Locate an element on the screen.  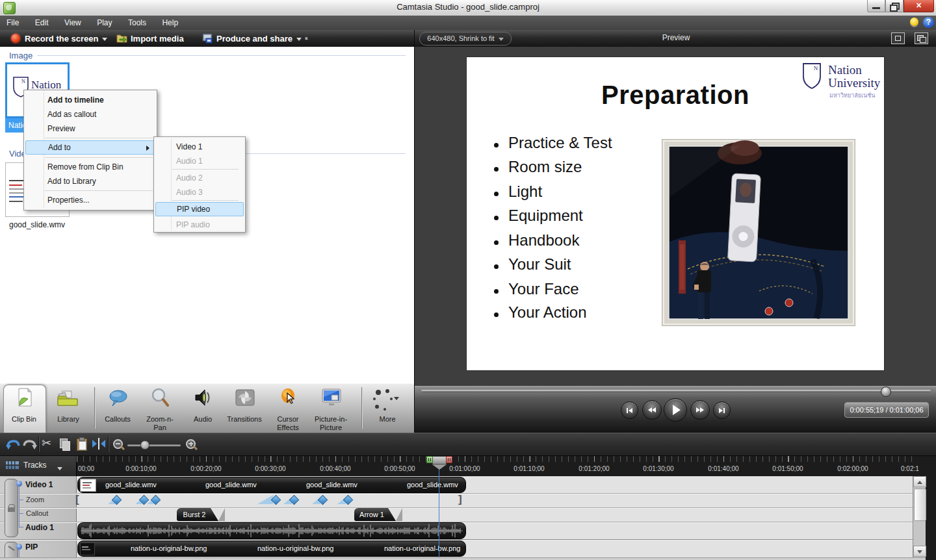
selection-in-handle is located at coordinates (430, 460).